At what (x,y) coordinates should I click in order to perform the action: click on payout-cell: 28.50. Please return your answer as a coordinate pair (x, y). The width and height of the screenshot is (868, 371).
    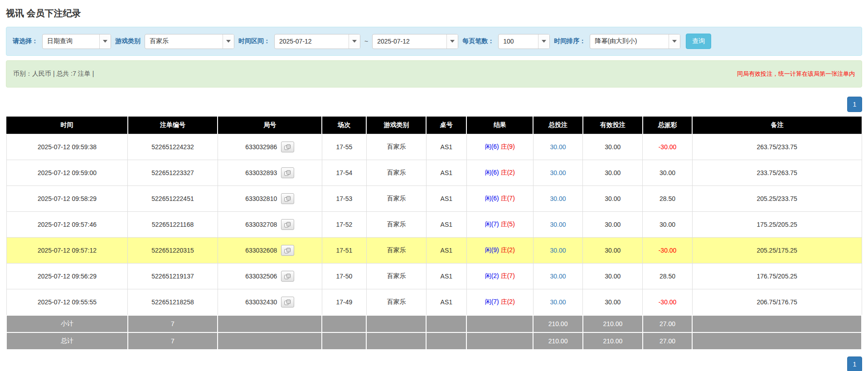
    Looking at the image, I should click on (667, 199).